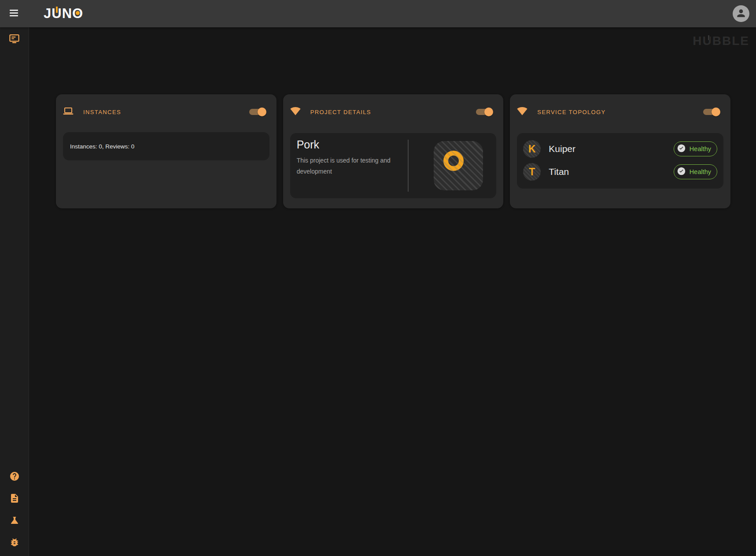 The height and width of the screenshot is (556, 756). What do you see at coordinates (454, 161) in the screenshot?
I see `orange-ring-logo` at bounding box center [454, 161].